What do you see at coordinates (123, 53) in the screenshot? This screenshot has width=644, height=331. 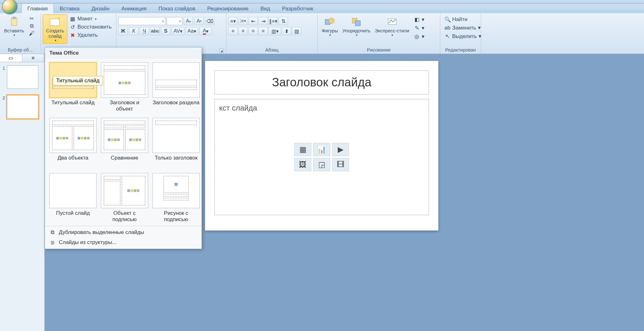 I see `gallery-theme-title: Тема Office` at bounding box center [123, 53].